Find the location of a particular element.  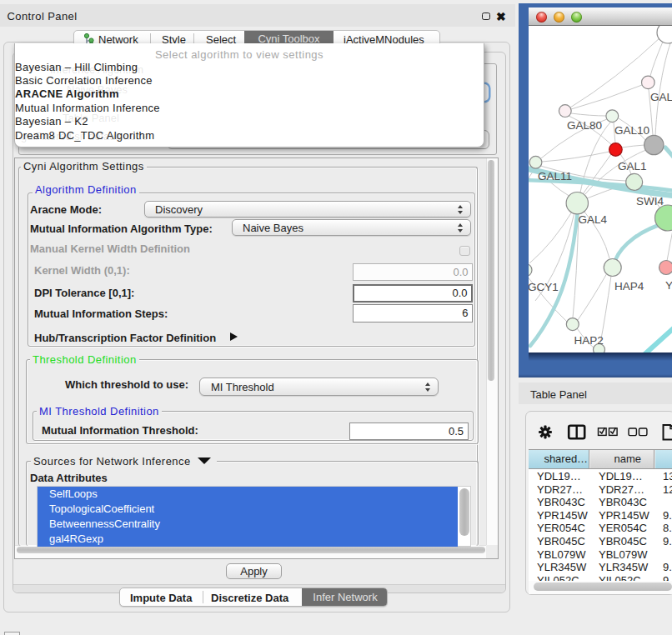

svg-text: HAP4 is located at coordinates (629, 287).